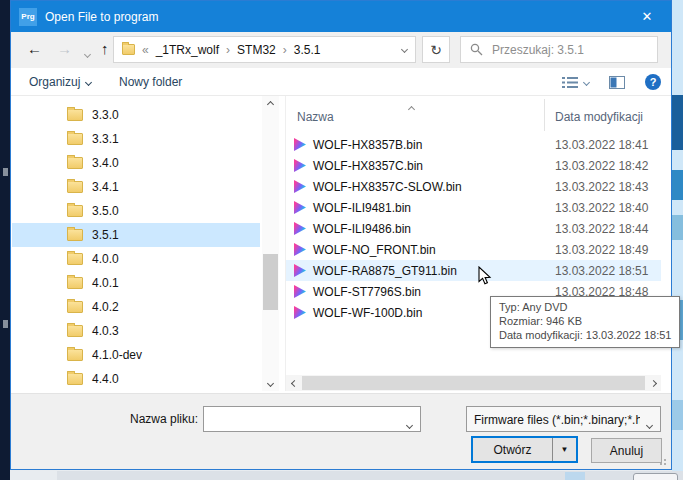  What do you see at coordinates (64, 49) in the screenshot?
I see `forward-button: →` at bounding box center [64, 49].